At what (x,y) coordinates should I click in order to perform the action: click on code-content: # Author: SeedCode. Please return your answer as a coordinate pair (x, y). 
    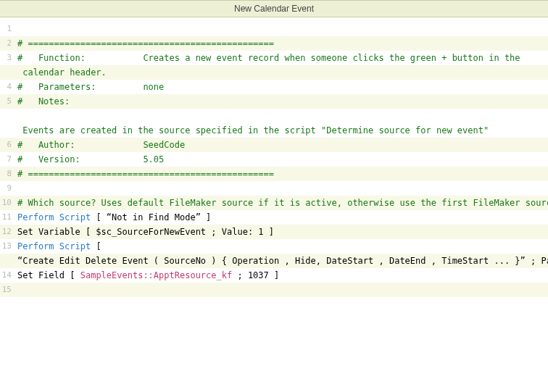
    Looking at the image, I should click on (282, 145).